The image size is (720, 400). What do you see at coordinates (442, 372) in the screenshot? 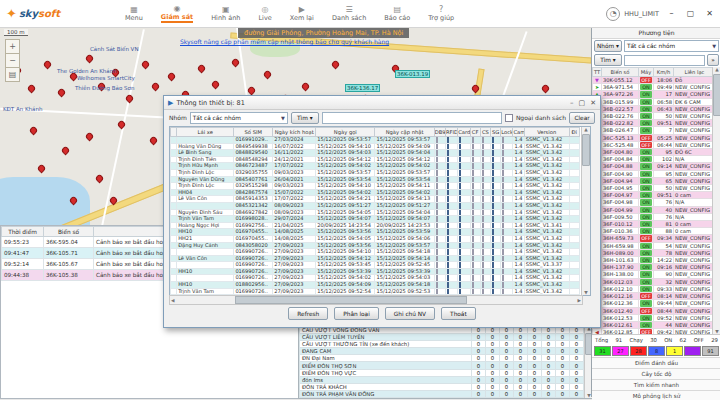
I see `zone-row: ĐIỂM ĐÓN THỌ VỰC 0 0 0 0 0 0 0 0` at bounding box center [442, 372].